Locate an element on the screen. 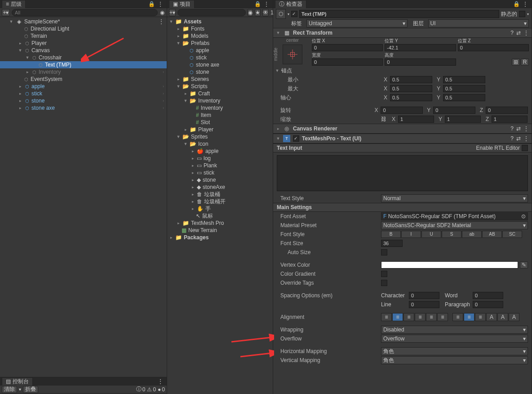 The width and height of the screenshot is (532, 394). asset-row: ▦New Terrain is located at coordinates (220, 230).